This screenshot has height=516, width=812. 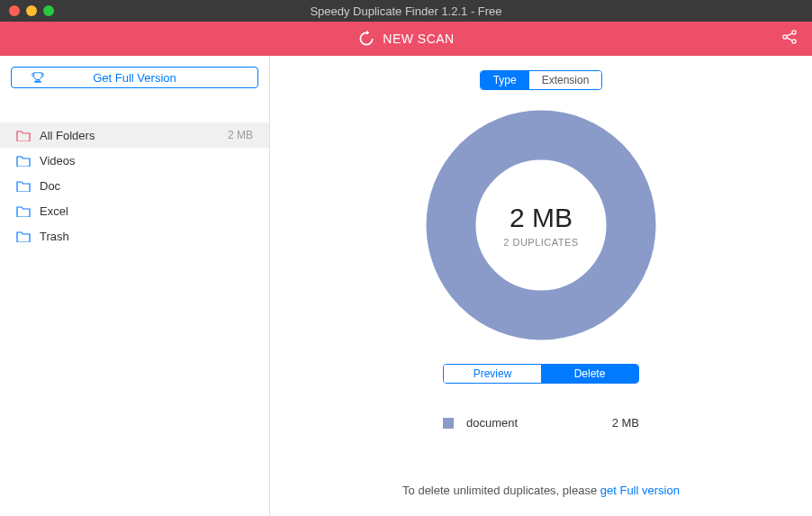 What do you see at coordinates (501, 490) in the screenshot?
I see `footer-prefix: To delete unlimited duplicates, please` at bounding box center [501, 490].